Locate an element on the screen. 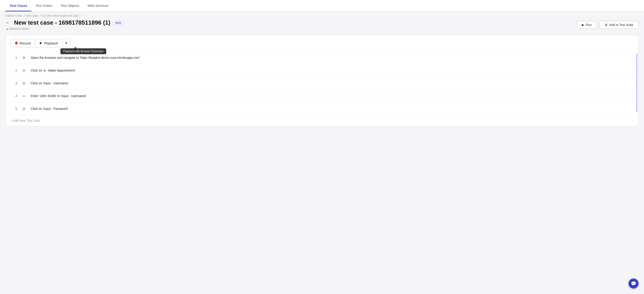  saved-label: Saved to Cloud is located at coordinates (19, 28).